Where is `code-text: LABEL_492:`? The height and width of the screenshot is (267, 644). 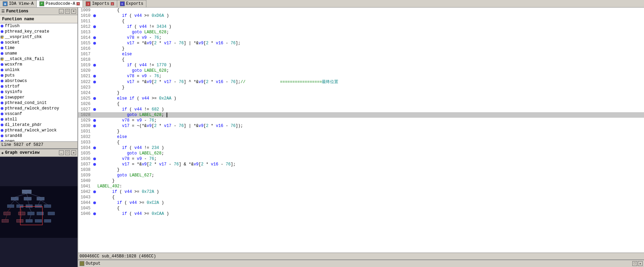 code-text: LABEL_492: is located at coordinates (110, 186).